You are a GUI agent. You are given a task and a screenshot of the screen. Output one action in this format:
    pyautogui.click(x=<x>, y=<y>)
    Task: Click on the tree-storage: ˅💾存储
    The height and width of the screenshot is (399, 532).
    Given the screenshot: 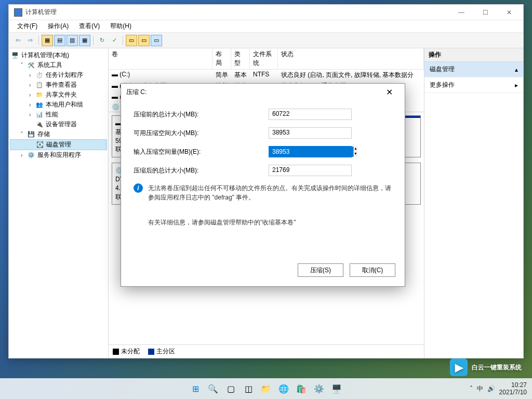 What is the action you would take?
    pyautogui.click(x=58, y=134)
    